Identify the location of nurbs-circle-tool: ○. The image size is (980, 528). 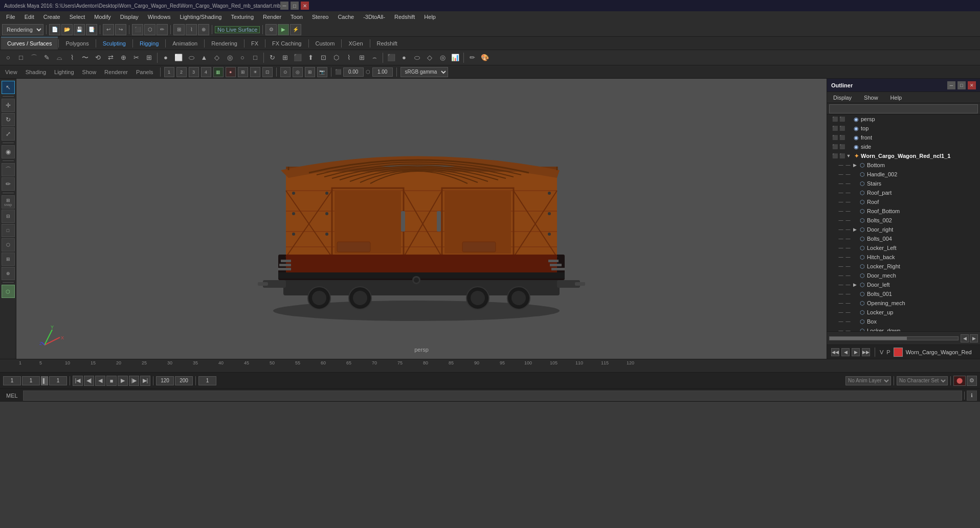
(242, 58).